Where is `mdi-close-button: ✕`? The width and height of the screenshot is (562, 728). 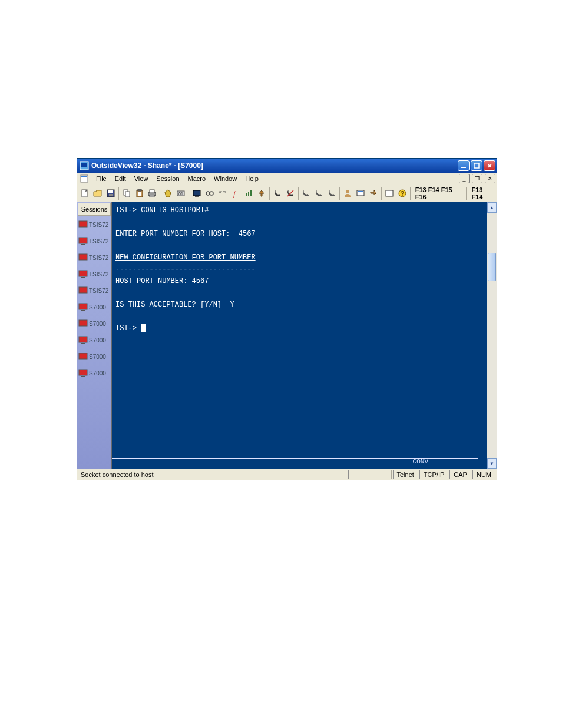 mdi-close-button: ✕ is located at coordinates (490, 179).